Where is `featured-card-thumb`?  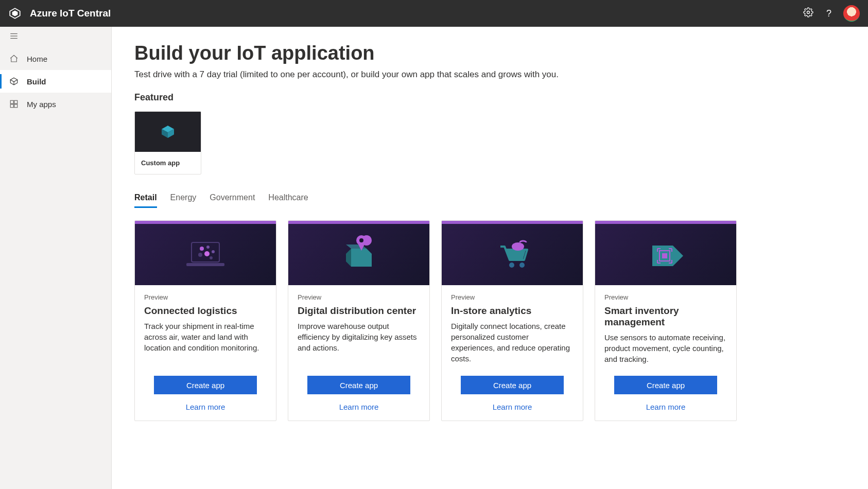
featured-card-thumb is located at coordinates (168, 132).